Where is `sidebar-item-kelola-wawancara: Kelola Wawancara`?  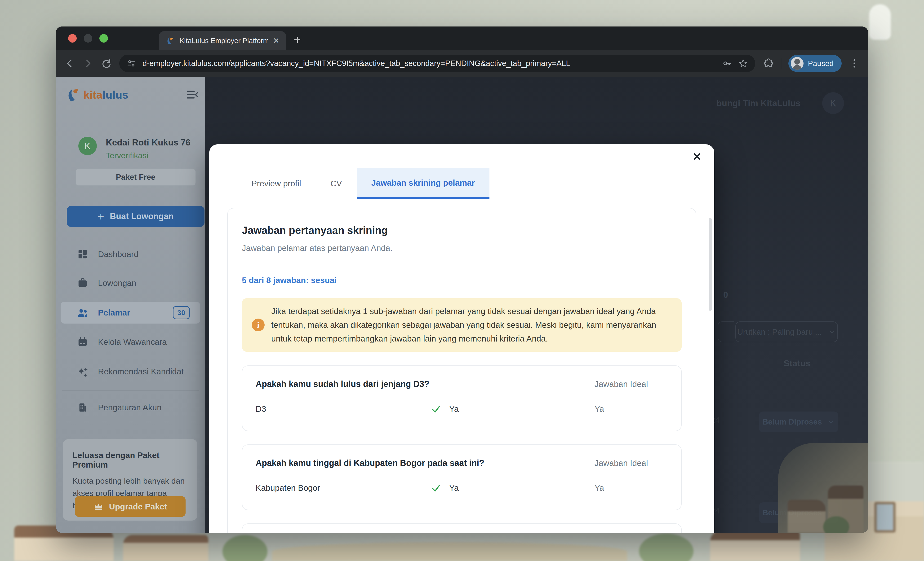 sidebar-item-kelola-wawancara: Kelola Wawancara is located at coordinates (130, 342).